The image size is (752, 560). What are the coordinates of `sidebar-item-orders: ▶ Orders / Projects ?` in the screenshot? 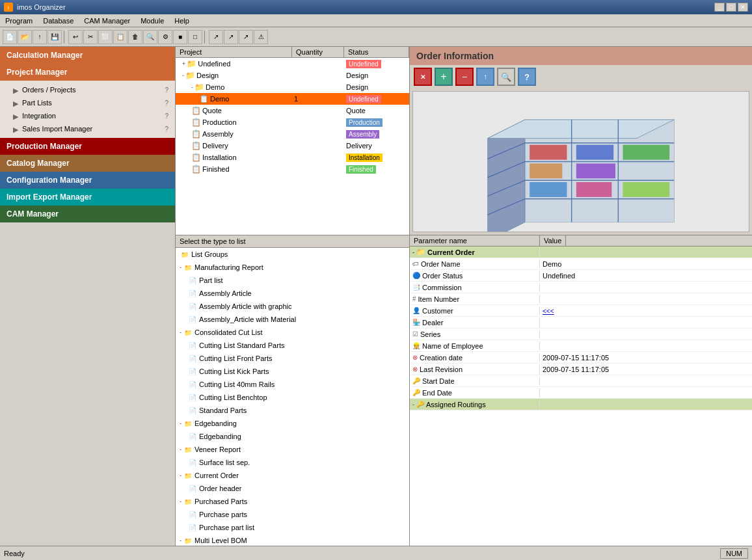 It's located at (87, 90).